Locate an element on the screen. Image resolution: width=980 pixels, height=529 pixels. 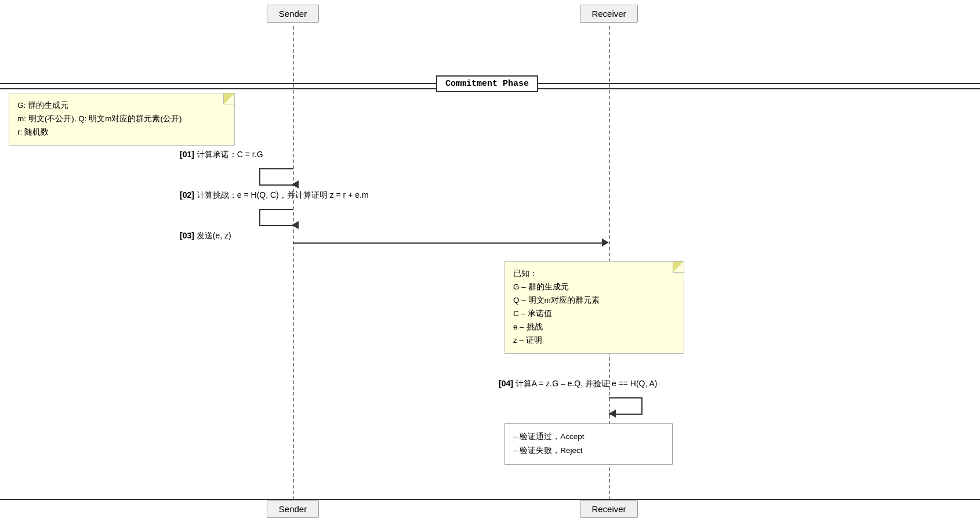
sender-note-line2: m: 明文(不公开), Q: 明文m对应的群元素(公开) is located at coordinates (122, 119).